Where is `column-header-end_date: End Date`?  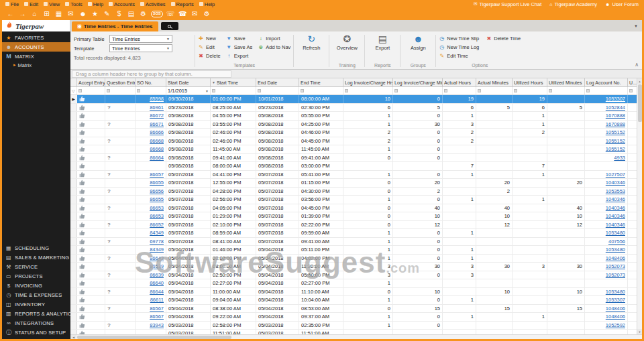
column-header-end_date: End Date is located at coordinates (278, 82).